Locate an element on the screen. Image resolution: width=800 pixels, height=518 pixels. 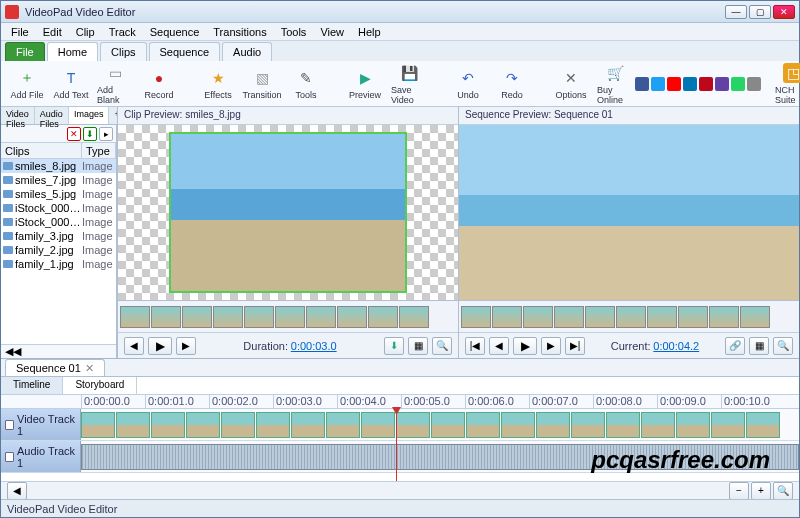
bin-row: iStock_000015045876Sm...Image is located at coordinates (58, 208).